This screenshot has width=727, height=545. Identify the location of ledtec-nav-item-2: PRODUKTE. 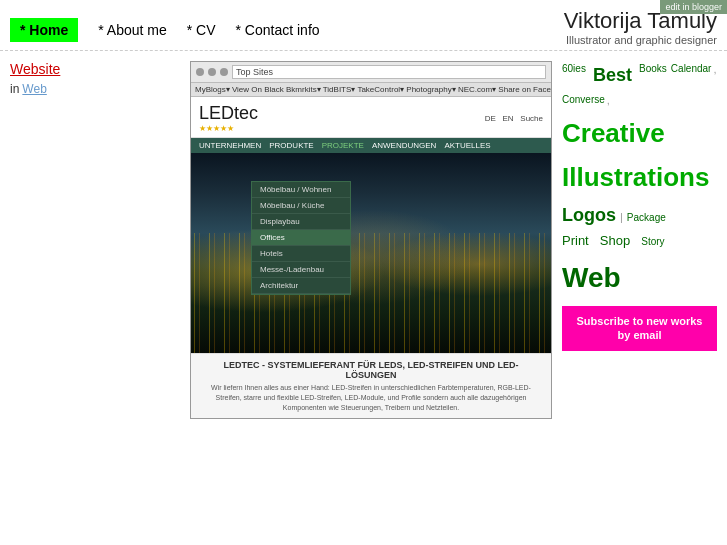
(291, 146).